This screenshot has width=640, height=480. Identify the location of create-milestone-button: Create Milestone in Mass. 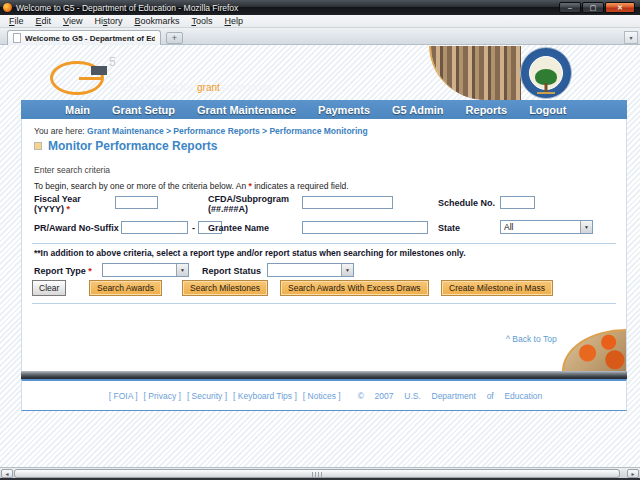
(497, 288).